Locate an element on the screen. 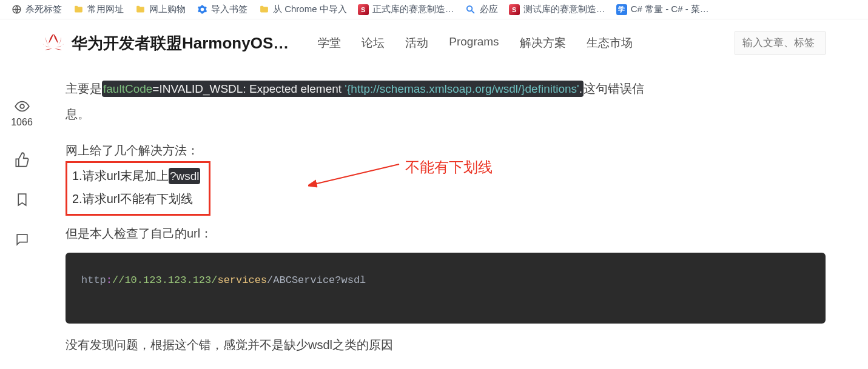 This screenshot has height=369, width=868. nav-link-solutions: 解决方案 is located at coordinates (543, 43).